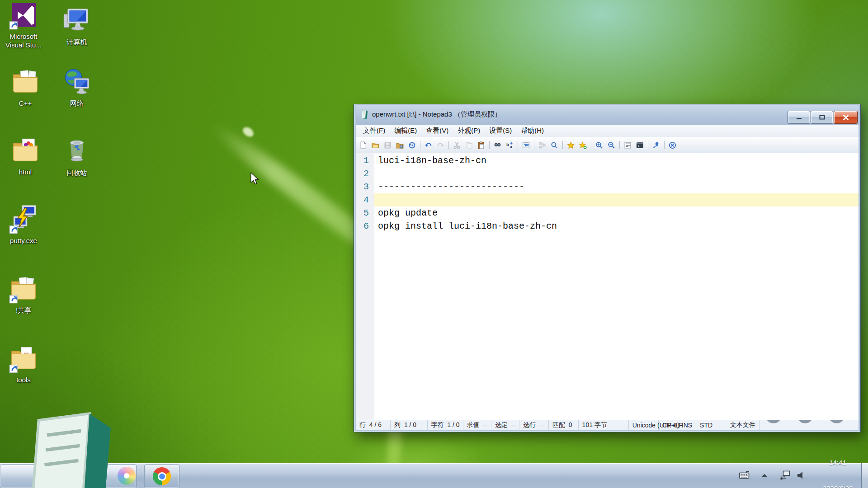  What do you see at coordinates (24, 380) in the screenshot?
I see `desktop-icon-label: tools` at bounding box center [24, 380].